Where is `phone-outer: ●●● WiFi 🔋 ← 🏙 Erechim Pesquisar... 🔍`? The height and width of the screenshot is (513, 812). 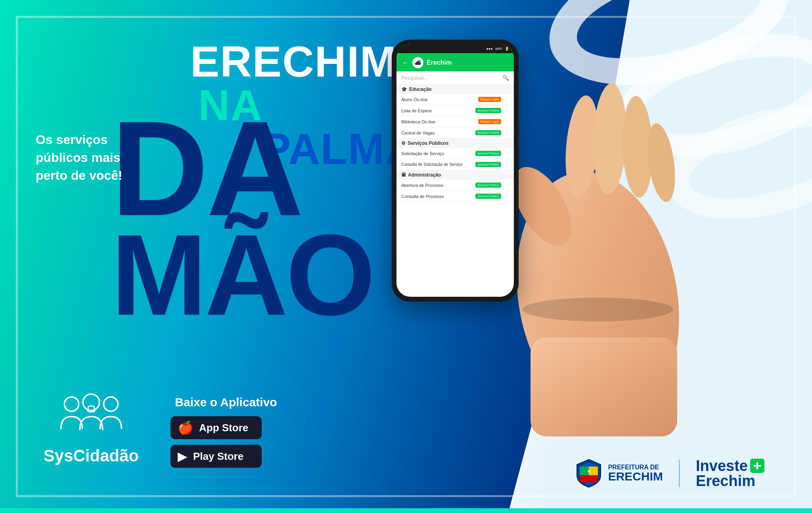 phone-outer: ●●● WiFi 🔋 ← 🏙 Erechim Pesquisar... 🔍 is located at coordinates (455, 171).